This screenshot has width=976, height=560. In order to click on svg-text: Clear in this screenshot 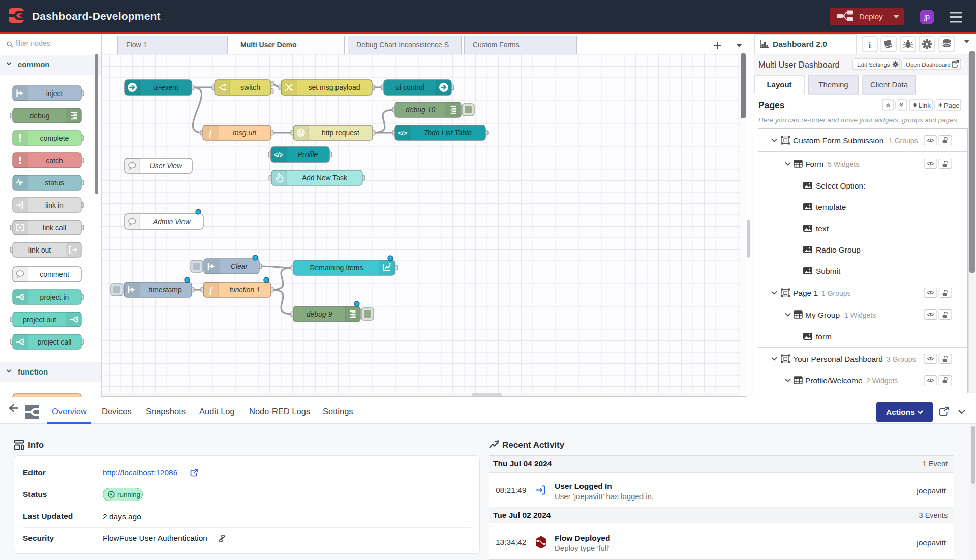, I will do `click(240, 266)`.